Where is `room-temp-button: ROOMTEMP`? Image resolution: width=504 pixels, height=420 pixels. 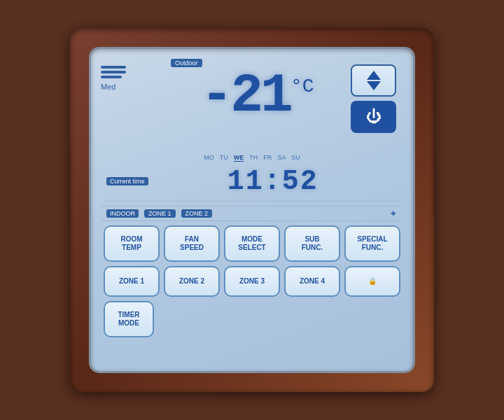
room-temp-button: ROOMTEMP is located at coordinates (132, 244).